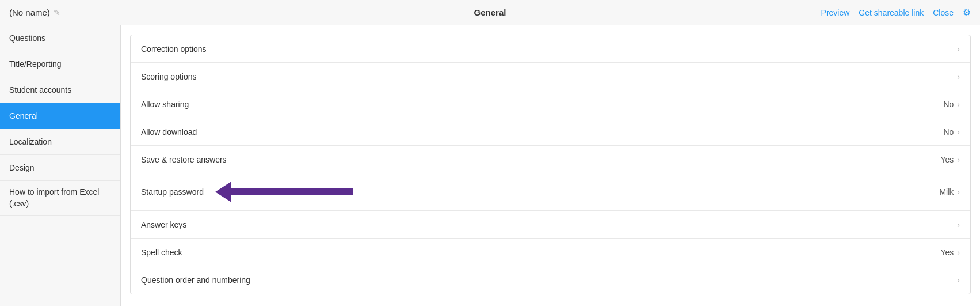 This screenshot has width=980, height=306. What do you see at coordinates (60, 198) in the screenshot?
I see `sidebar-item-import-excel: How to import from Excel (.csv)` at bounding box center [60, 198].